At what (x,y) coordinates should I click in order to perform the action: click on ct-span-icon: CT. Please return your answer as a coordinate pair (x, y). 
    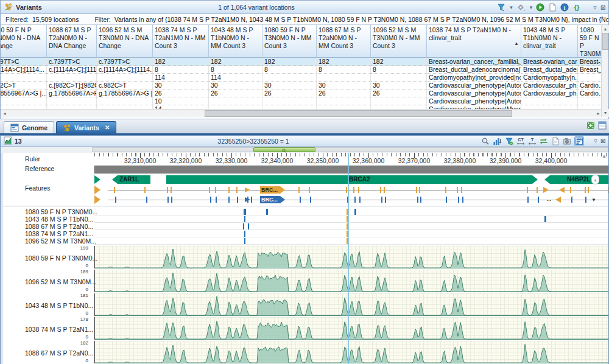
    Looking at the image, I should click on (521, 141).